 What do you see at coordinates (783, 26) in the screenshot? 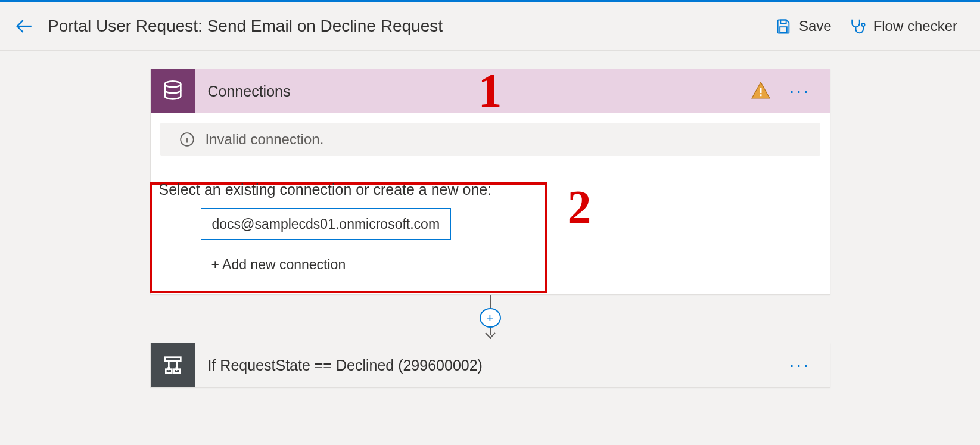
I see `save-icon` at bounding box center [783, 26].